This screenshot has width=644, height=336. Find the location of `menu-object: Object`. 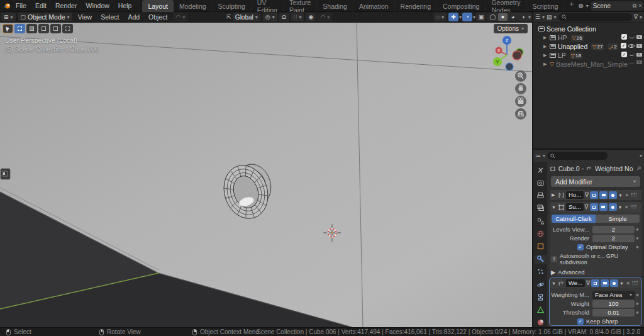

menu-object: Object is located at coordinates (158, 17).